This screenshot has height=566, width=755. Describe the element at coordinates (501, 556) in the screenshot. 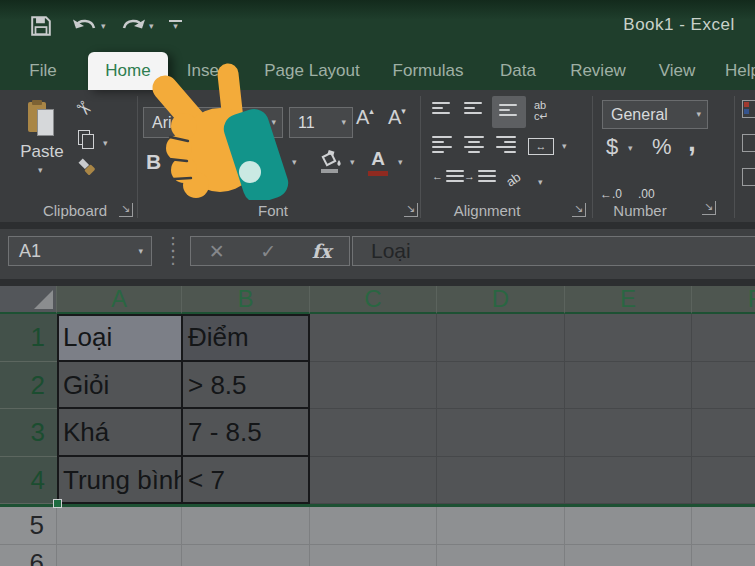

I see `cell-d6` at that location.